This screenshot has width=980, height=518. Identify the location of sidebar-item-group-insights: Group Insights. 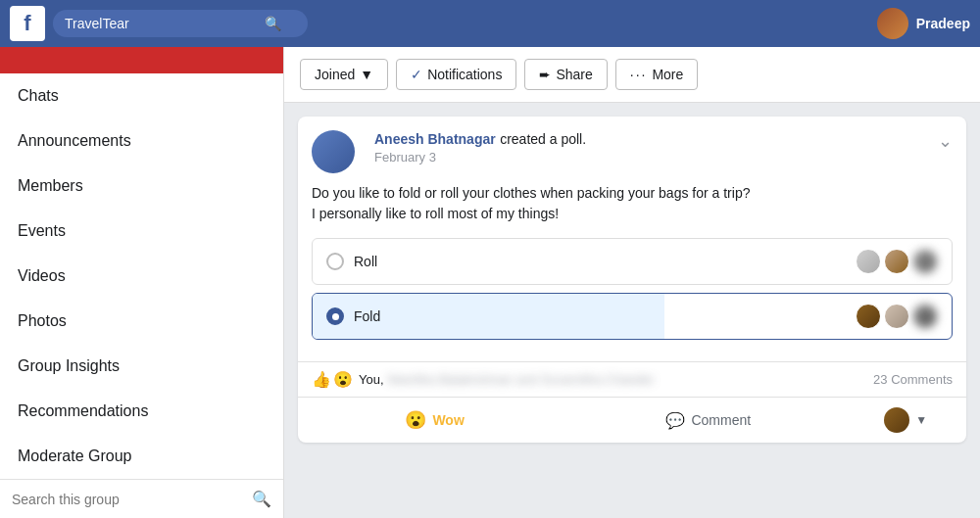
(141, 366).